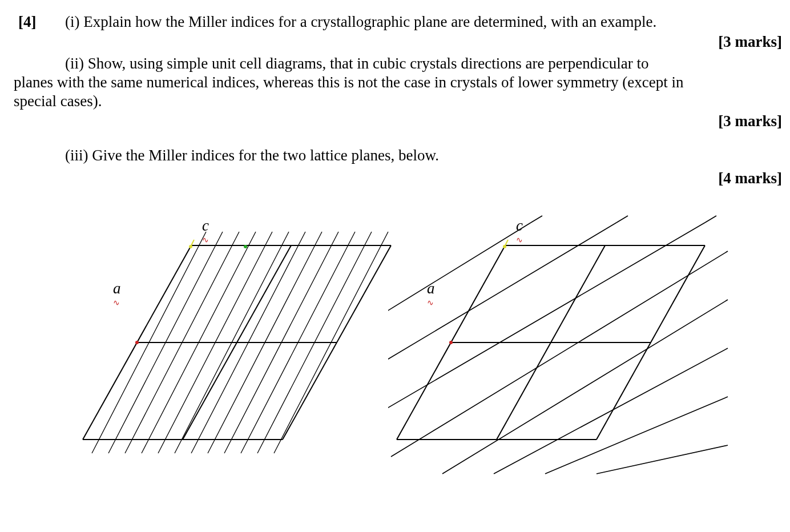 The height and width of the screenshot is (532, 790). I want to click on marks-part-i: [3 marks], so click(750, 42).